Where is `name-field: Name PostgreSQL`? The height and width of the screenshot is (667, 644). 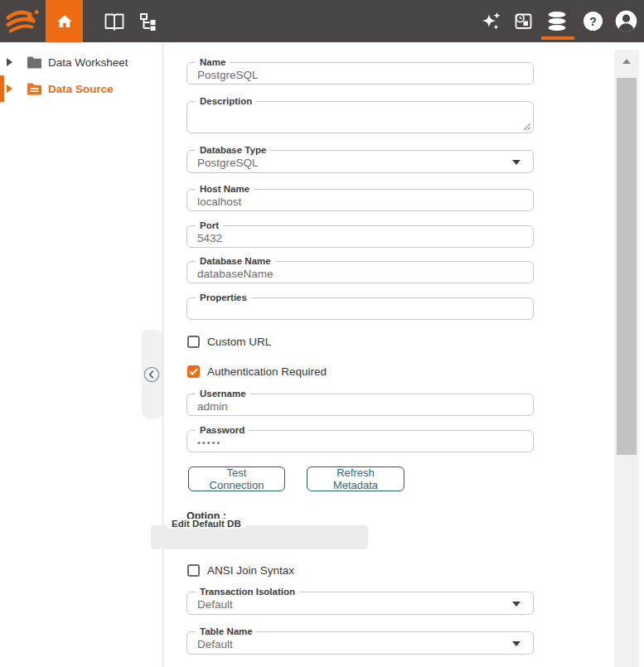 name-field: Name PostgreSQL is located at coordinates (360, 73).